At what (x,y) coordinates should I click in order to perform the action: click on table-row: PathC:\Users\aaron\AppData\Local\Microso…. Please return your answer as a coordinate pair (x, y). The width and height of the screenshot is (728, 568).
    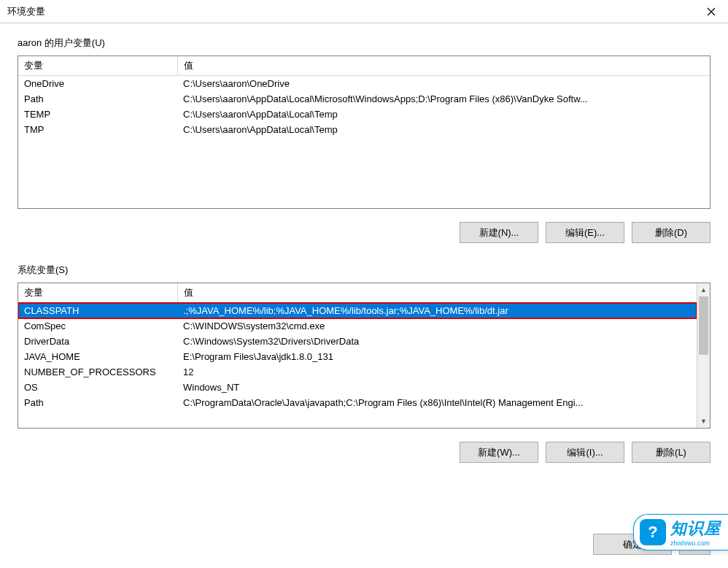
    Looking at the image, I should click on (364, 99).